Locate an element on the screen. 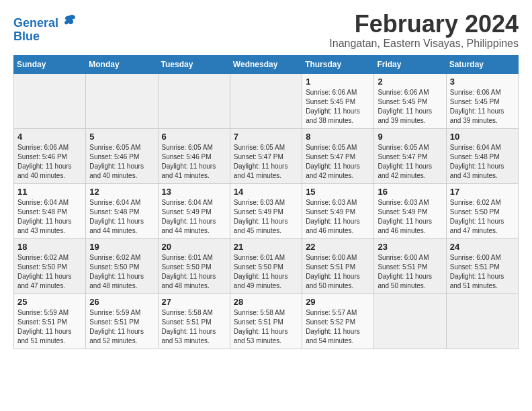  day-number: 3 is located at coordinates (482, 82).